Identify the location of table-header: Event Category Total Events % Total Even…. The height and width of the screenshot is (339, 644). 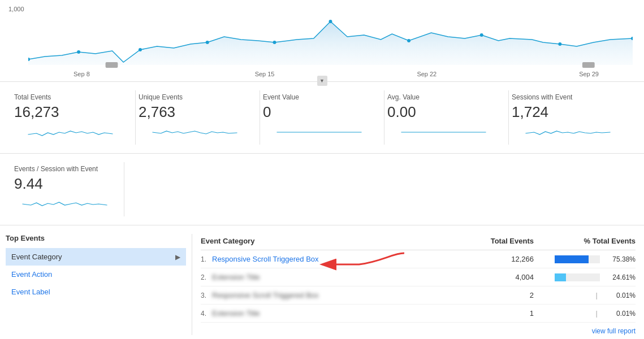
(418, 242).